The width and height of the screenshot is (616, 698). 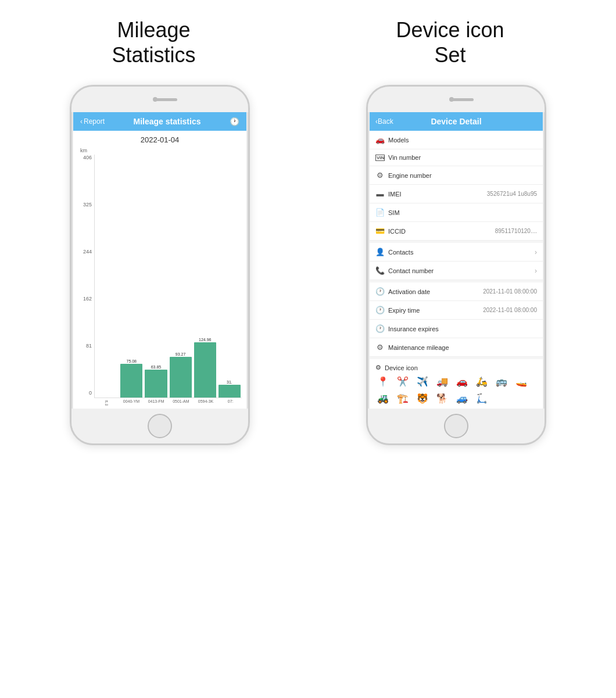 What do you see at coordinates (380, 176) in the screenshot?
I see `engine-icon: ⚙` at bounding box center [380, 176].